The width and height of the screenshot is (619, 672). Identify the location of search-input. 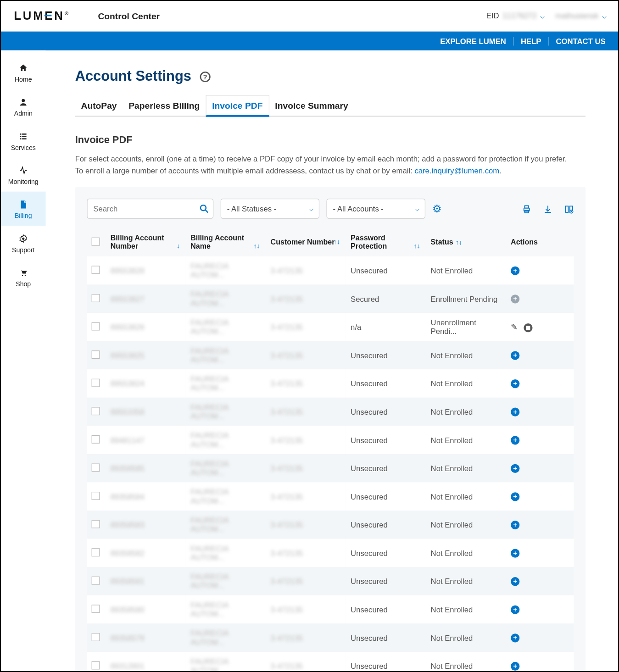
(150, 209).